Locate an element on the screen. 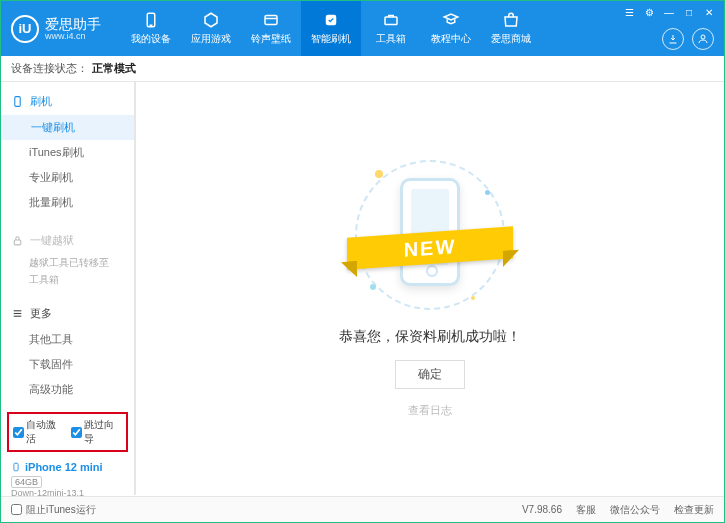  check-update-link: 检查更新 is located at coordinates (694, 510).